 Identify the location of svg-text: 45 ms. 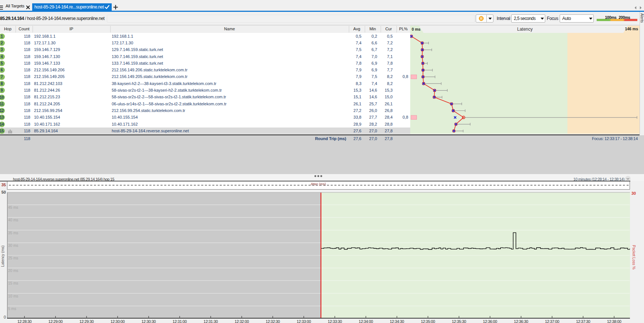
(13, 208).